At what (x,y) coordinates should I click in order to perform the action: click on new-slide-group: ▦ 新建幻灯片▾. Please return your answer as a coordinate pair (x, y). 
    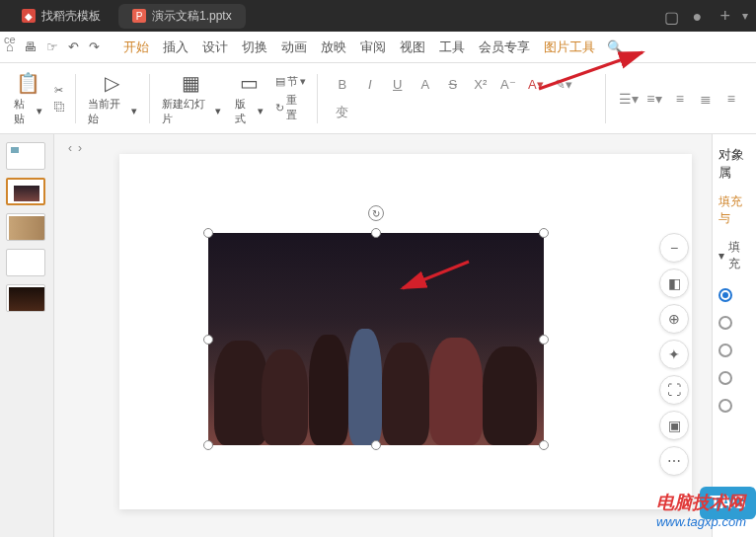
    Looking at the image, I should click on (191, 99).